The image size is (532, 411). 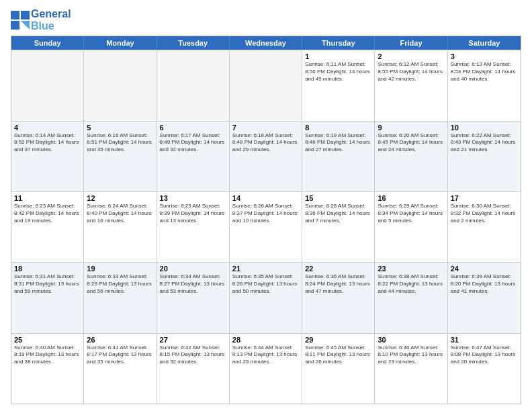 What do you see at coordinates (266, 369) in the screenshot?
I see `calendar-day-28: 28Sunrise: 6:44 AM Sunset: 8:13 PM Dayli…` at bounding box center [266, 369].